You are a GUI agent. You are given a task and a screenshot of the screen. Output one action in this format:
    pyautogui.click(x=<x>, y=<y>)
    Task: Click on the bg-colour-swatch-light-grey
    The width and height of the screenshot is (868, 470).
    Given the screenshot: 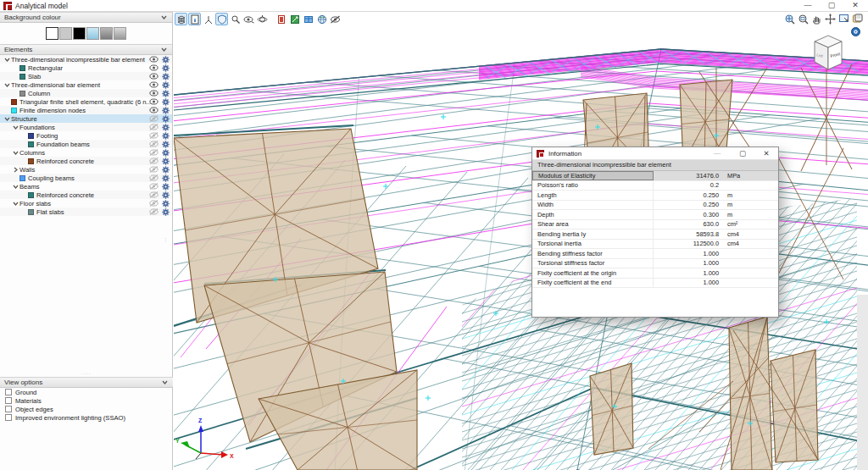 What is the action you would take?
    pyautogui.click(x=66, y=34)
    